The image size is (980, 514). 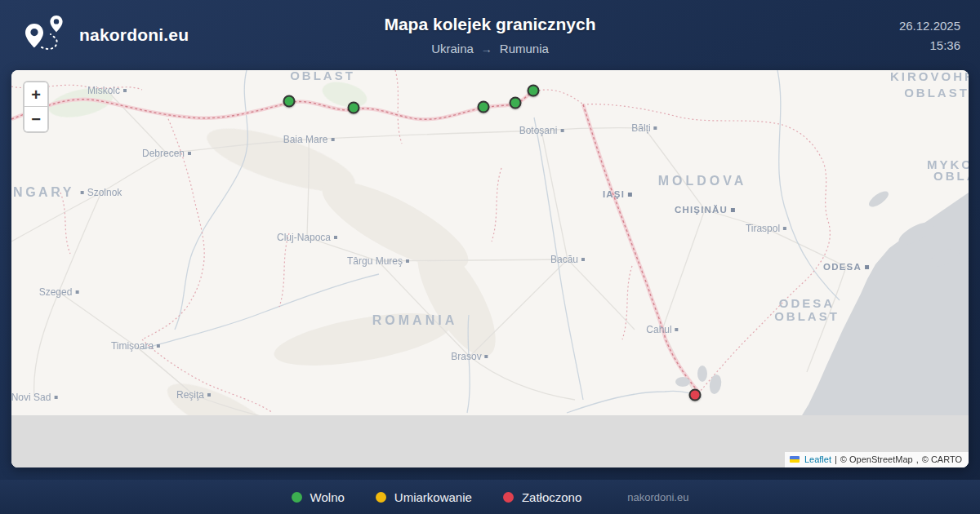 I want to click on ukraine-flag-icon, so click(x=795, y=459).